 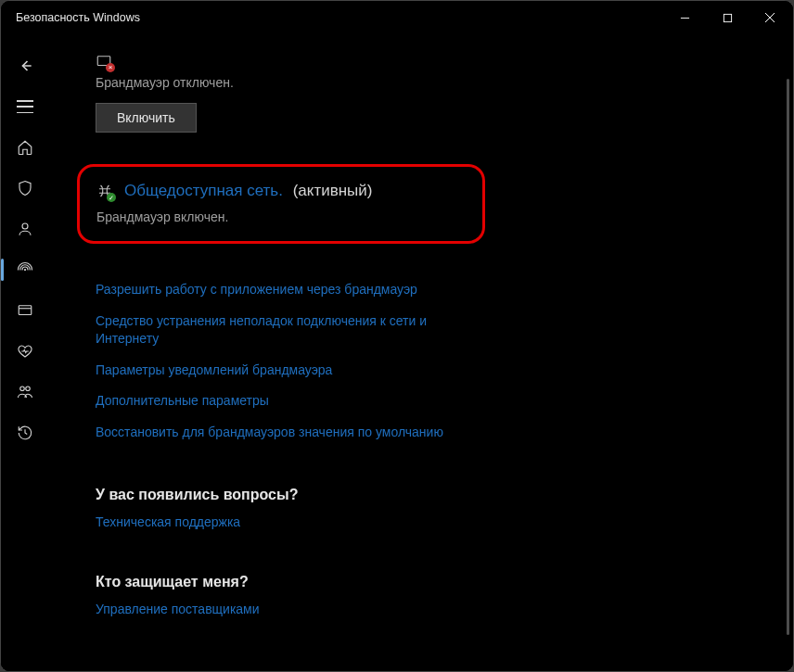 I want to click on sidebar-item-history, so click(x=25, y=433).